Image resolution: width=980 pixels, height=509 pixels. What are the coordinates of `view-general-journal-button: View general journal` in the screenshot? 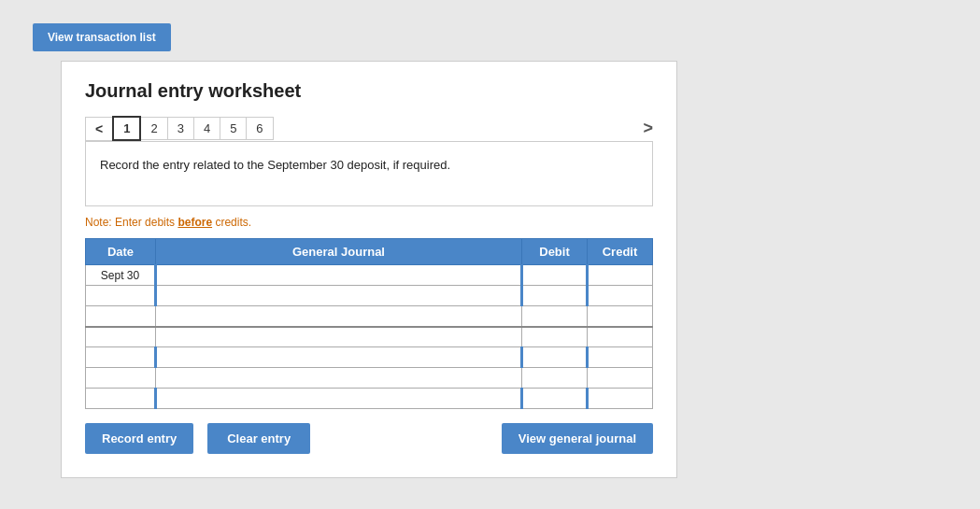 It's located at (577, 439).